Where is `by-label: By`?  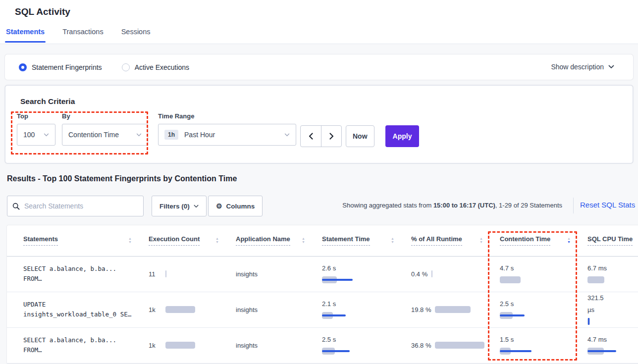
by-label: By is located at coordinates (105, 116).